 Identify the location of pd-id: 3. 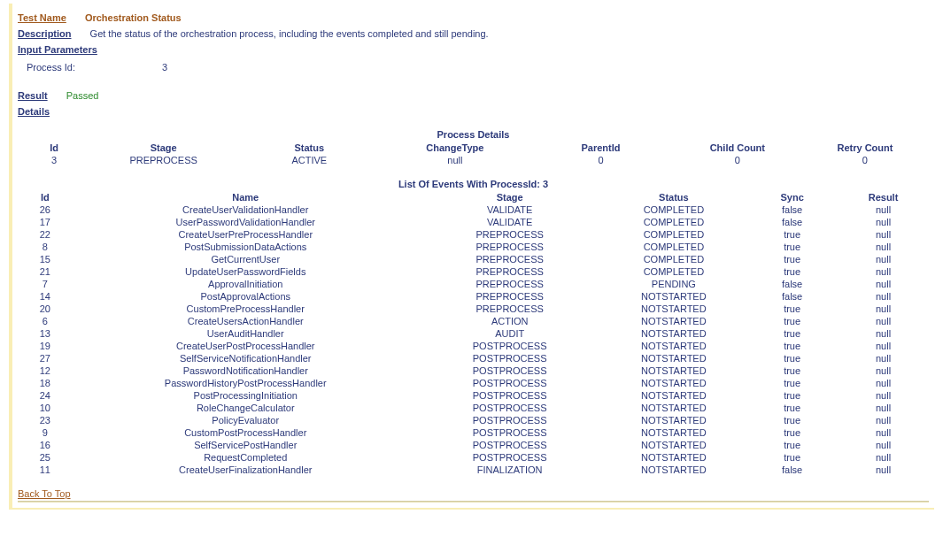
(54, 160).